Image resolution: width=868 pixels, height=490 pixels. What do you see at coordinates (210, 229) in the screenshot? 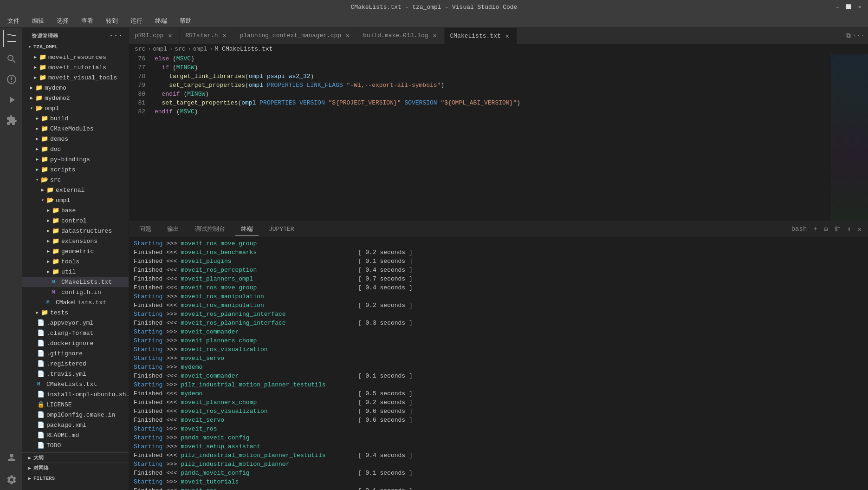
I see `terminal-tab-debug: 调试控制台` at bounding box center [210, 229].